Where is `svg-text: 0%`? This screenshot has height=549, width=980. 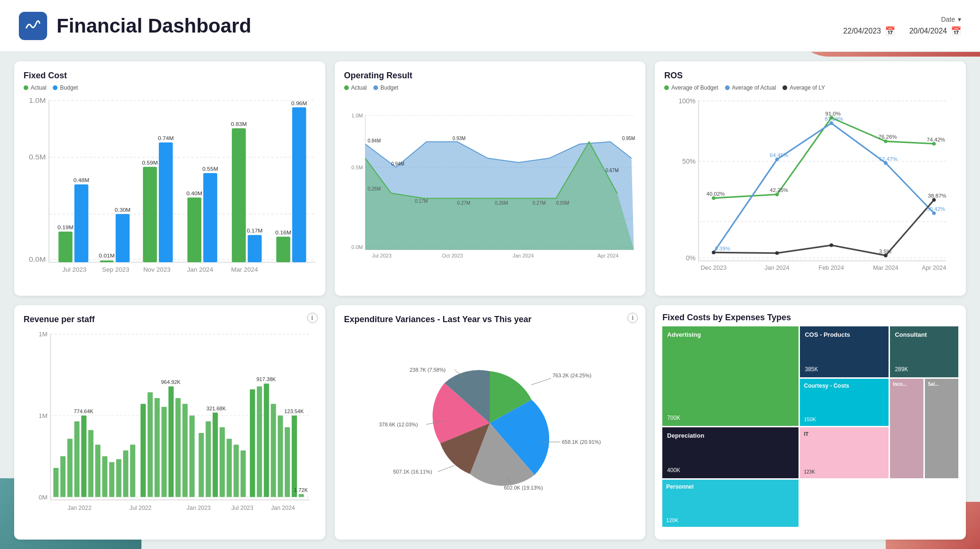
svg-text: 0% is located at coordinates (691, 258).